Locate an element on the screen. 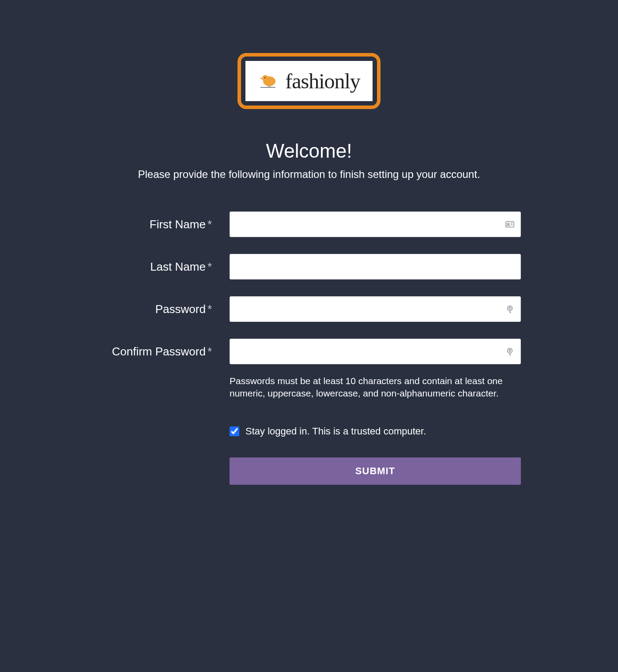  last-name-row: Last Name* is located at coordinates (309, 267).